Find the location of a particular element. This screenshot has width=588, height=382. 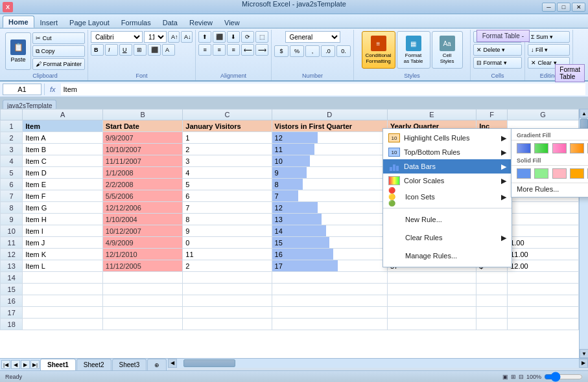

delete-cells-button: ✕ Delete ▾ is located at coordinates (498, 50).